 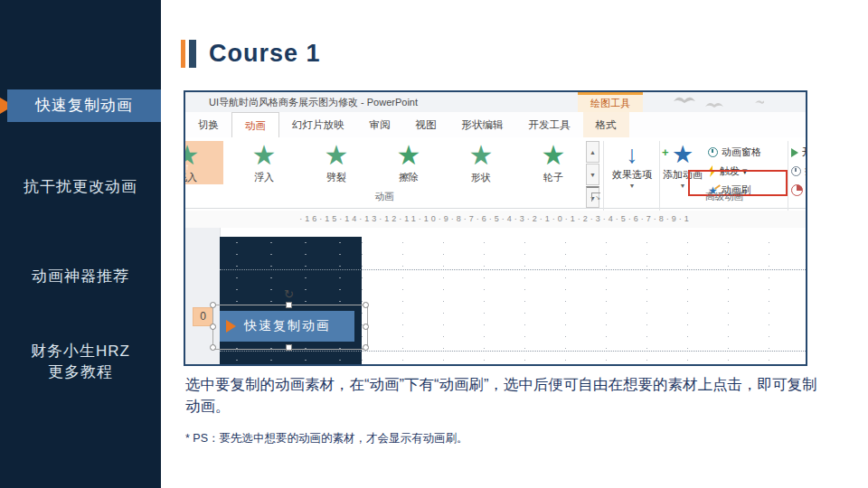 What do you see at coordinates (80, 362) in the screenshot?
I see `sidebar-item-more-tutorials: 财务小生HRZ 更多教程` at bounding box center [80, 362].